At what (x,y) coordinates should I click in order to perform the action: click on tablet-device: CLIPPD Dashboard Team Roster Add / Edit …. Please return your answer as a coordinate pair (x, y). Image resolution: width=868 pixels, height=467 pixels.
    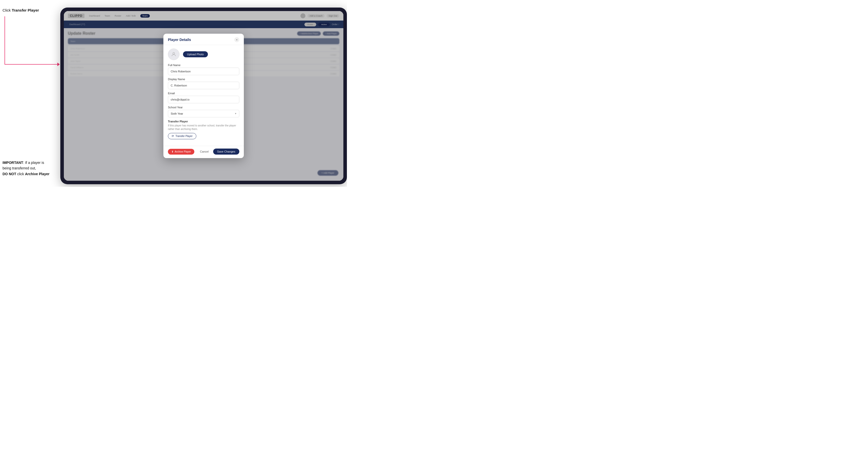
    Looking at the image, I should click on (204, 96).